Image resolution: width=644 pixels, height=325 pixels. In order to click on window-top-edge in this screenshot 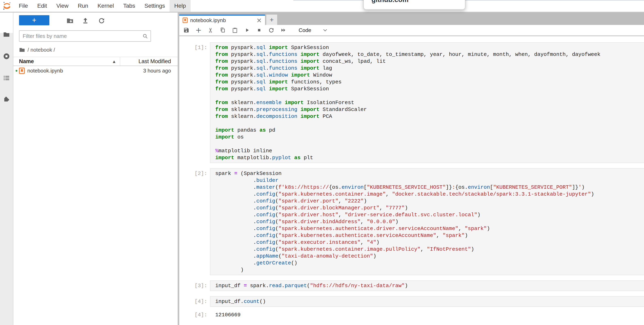, I will do `click(468, 0)`.